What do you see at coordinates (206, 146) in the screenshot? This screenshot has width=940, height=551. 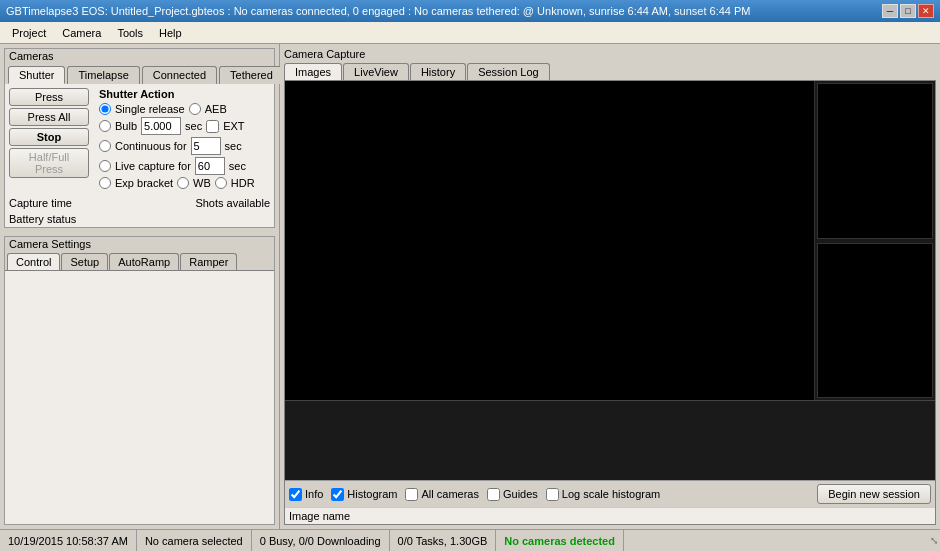 I see `continuous-value-input` at bounding box center [206, 146].